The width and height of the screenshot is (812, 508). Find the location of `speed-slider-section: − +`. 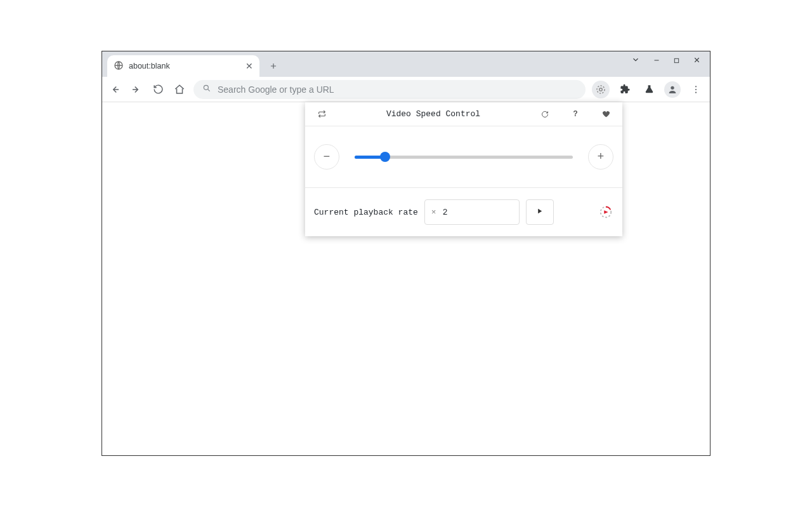

speed-slider-section: − + is located at coordinates (464, 157).